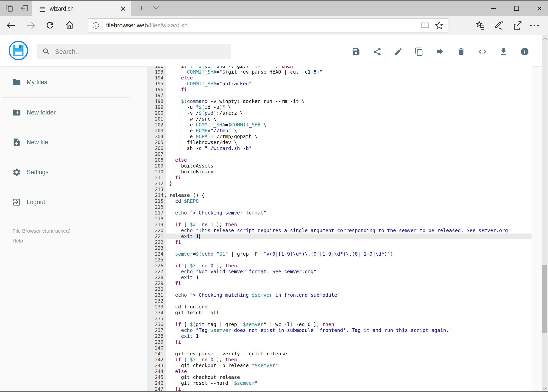  I want to click on code-line: 194 else, so click(339, 78).